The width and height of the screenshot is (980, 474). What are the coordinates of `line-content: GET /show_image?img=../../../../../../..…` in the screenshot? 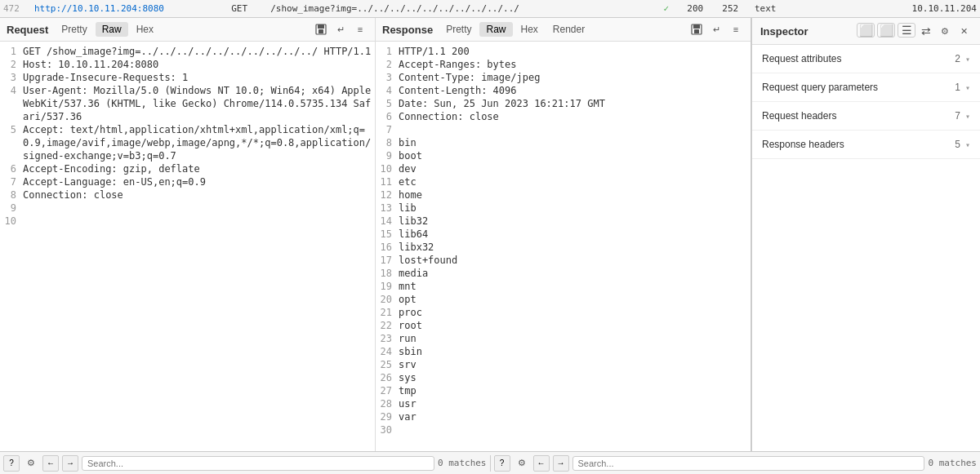 It's located at (198, 51).